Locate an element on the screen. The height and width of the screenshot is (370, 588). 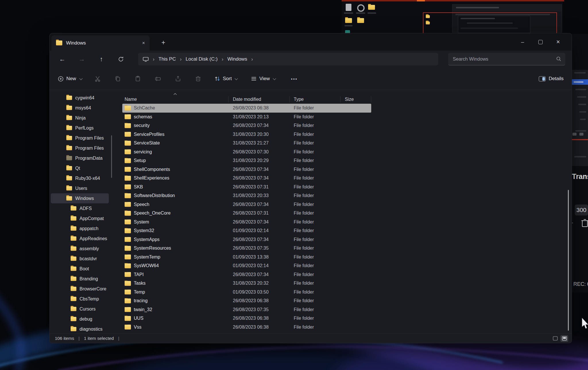
sidebar-item: Ruby30-x64 is located at coordinates (80, 178).